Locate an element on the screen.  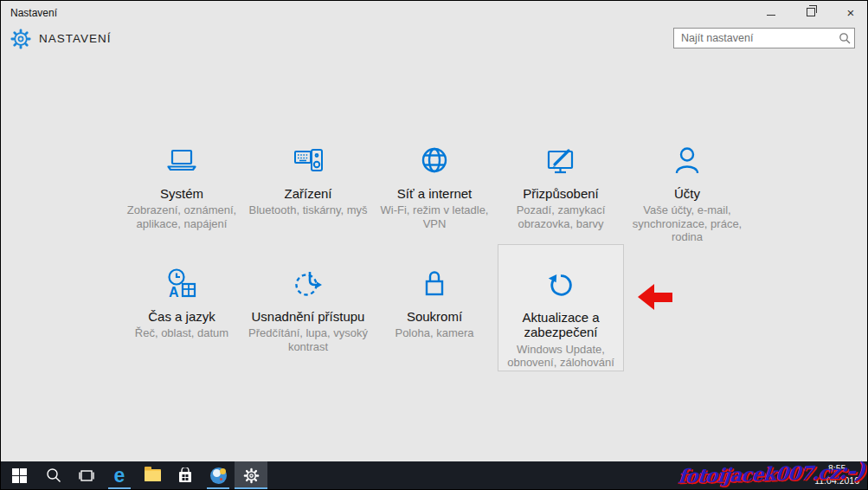
tile-devices: Zařízení Bluetooth, tiskárny, myš is located at coordinates (308, 187).